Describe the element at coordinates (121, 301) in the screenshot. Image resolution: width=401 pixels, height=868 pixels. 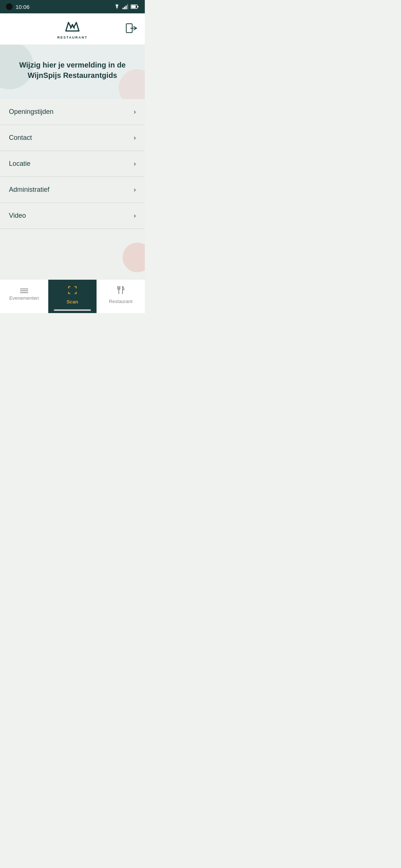
I see `nav-label-restaurant: Restaurant` at that location.